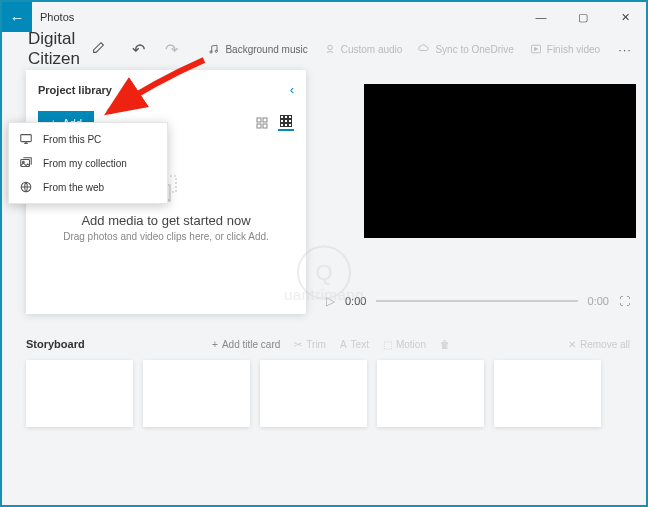 The width and height of the screenshot is (648, 507). Describe the element at coordinates (251, 344) in the screenshot. I see `add-title-card-label: Add title card` at that location.